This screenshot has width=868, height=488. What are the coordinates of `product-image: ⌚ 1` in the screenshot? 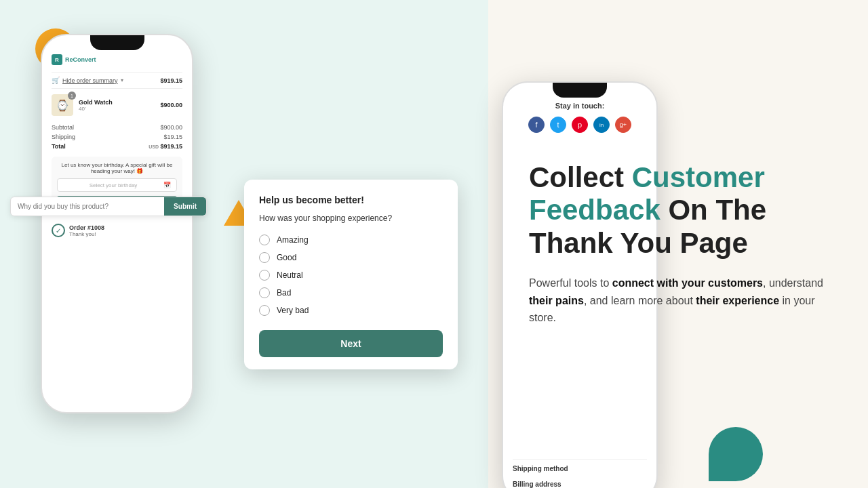 It's located at (62, 105).